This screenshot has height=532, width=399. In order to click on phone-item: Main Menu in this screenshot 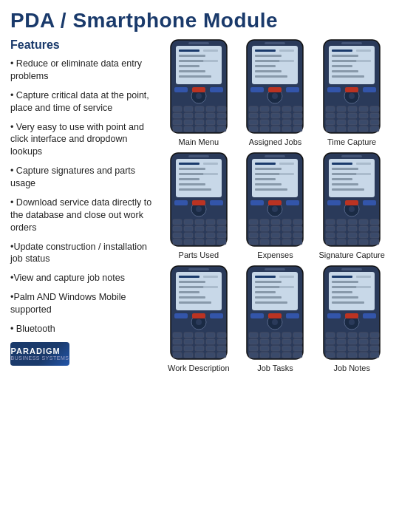, I will do `click(199, 93)`.